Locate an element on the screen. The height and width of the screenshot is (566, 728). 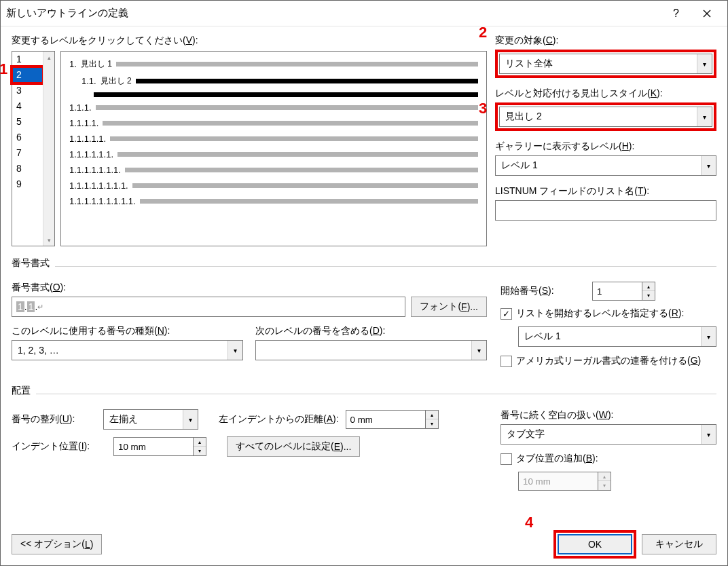
preview-num-9: 1.1.1.1.1.1.1.1.1. is located at coordinates (103, 201).